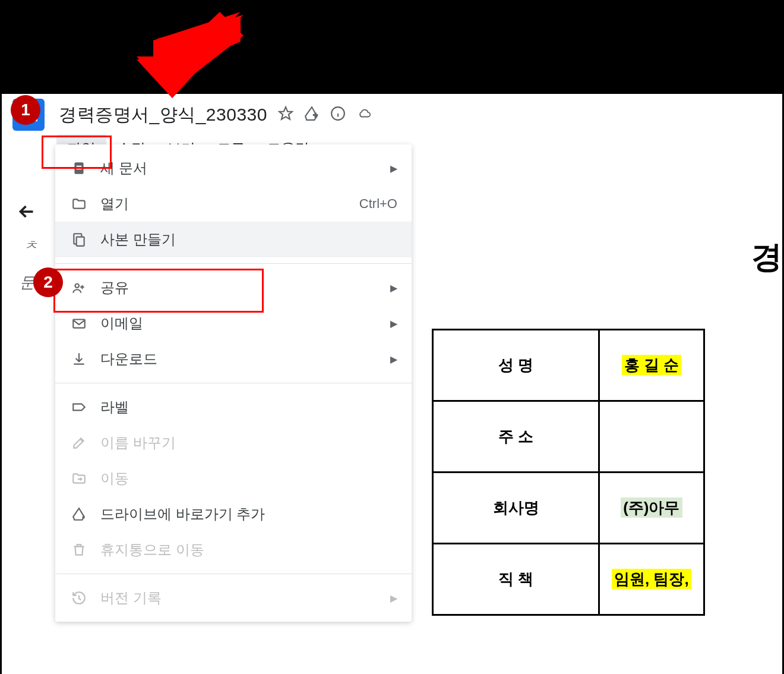 Image resolution: width=784 pixels, height=674 pixels. I want to click on menu-make-copy: 사본 만들기, so click(233, 240).